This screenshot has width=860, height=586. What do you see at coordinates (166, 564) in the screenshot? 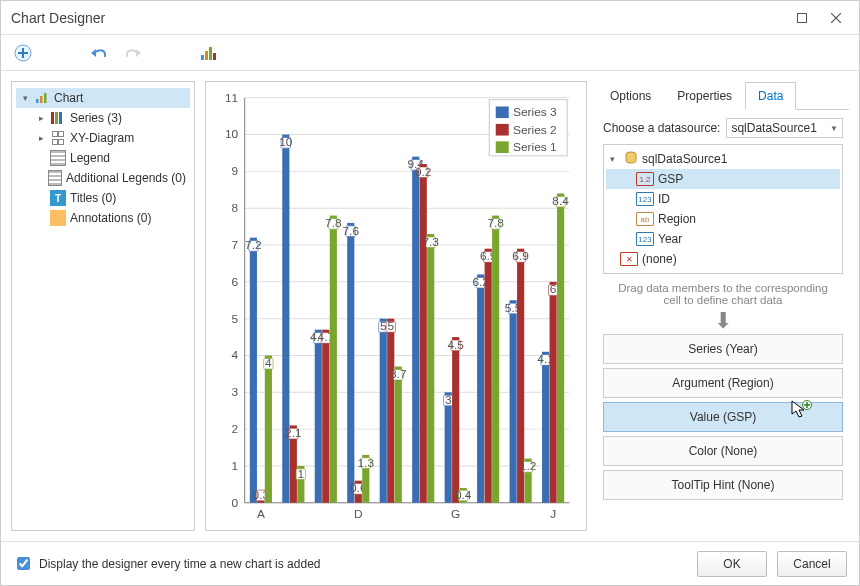
I see `display-designer-checkbox: Display the designer every time a new ch…` at bounding box center [166, 564].